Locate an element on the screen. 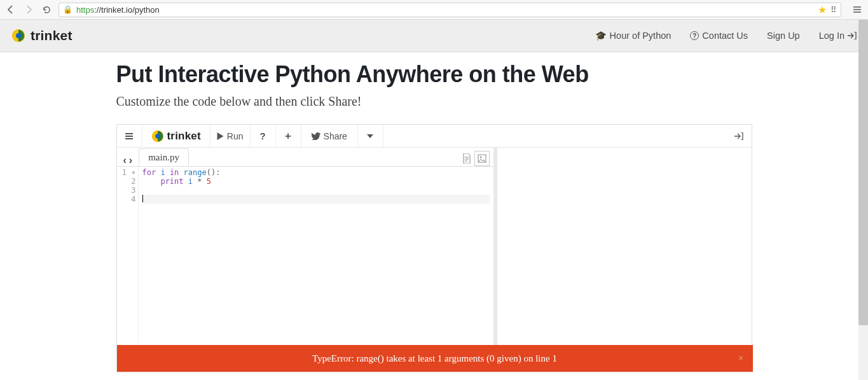 The height and width of the screenshot is (380, 868). caret-down-icon is located at coordinates (370, 136).